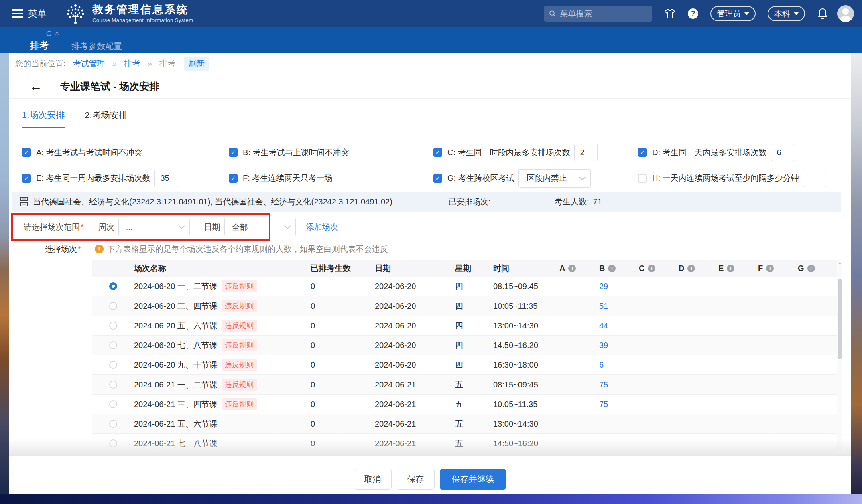  I want to click on session-time: 14:50~16:20, so click(525, 346).